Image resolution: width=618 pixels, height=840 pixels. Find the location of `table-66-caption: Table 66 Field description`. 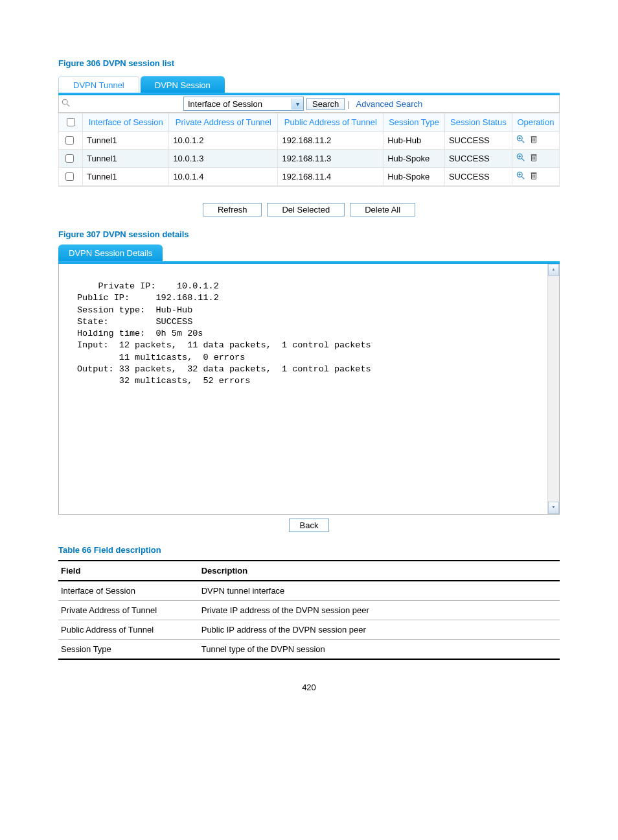

table-66-caption: Table 66 Field description is located at coordinates (309, 550).